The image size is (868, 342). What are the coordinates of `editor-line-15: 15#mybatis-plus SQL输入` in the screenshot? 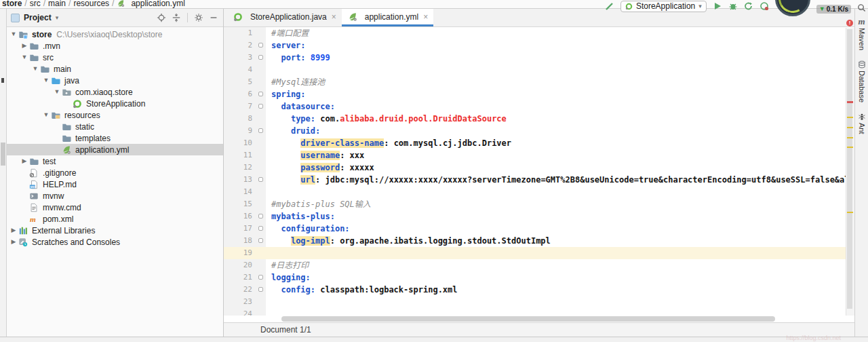 It's located at (539, 204).